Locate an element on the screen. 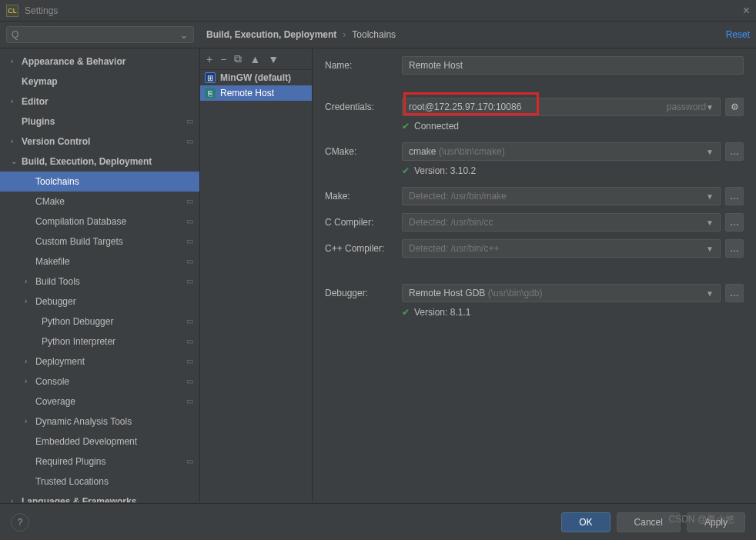 The width and height of the screenshot is (756, 540). browse-cxx-button: … is located at coordinates (734, 248).